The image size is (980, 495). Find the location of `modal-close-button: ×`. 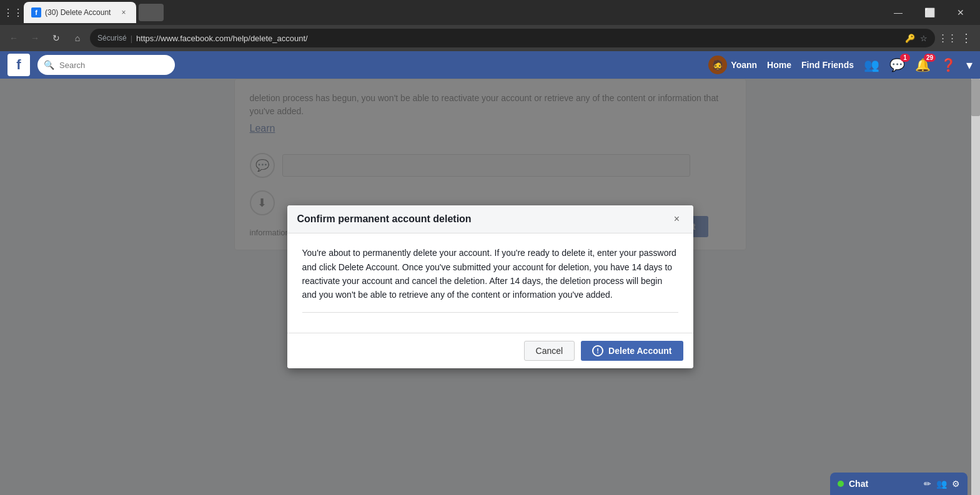

modal-close-button: × is located at coordinates (677, 219).